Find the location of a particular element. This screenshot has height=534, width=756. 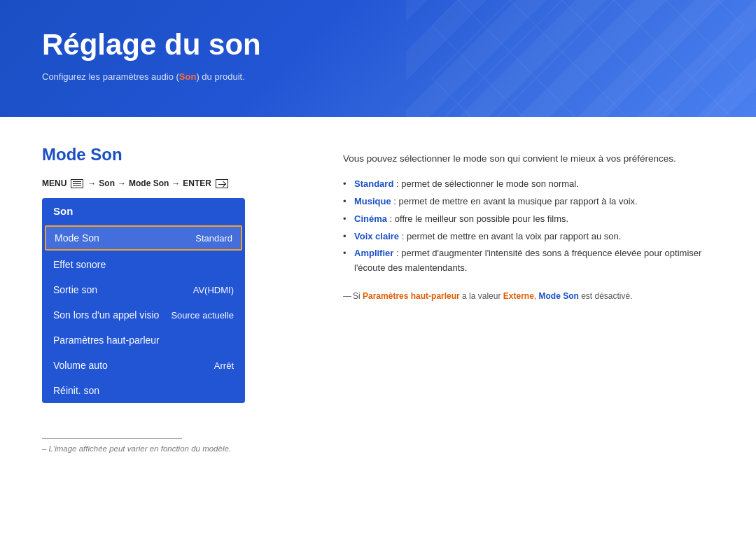

menu-item-value: AV(HDMI) is located at coordinates (214, 290).